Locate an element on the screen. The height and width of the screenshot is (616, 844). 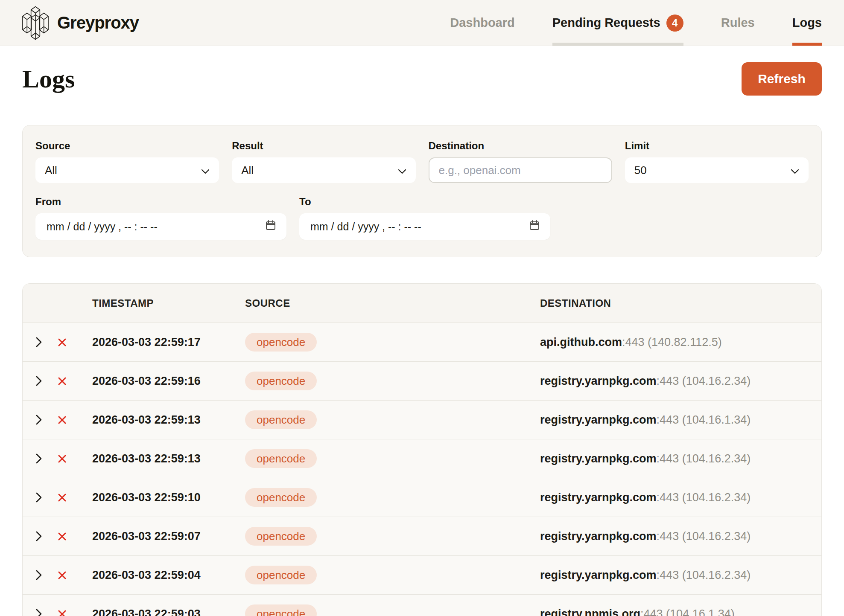
limit-filter: Limit 50 is located at coordinates (717, 161).